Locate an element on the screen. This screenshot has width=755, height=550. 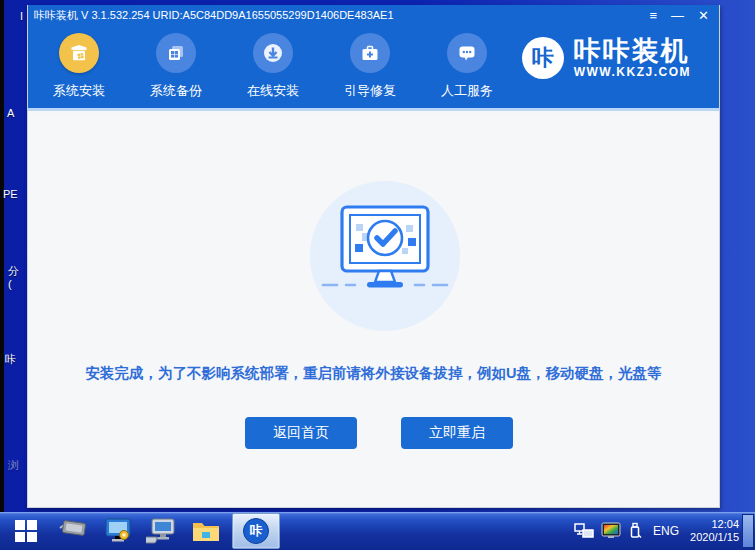
nav-item-boot-repair: 引导修复 is located at coordinates (370, 66).